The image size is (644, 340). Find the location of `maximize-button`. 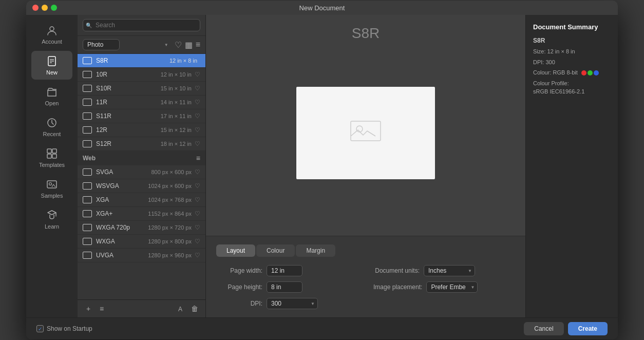

maximize-button is located at coordinates (54, 8).